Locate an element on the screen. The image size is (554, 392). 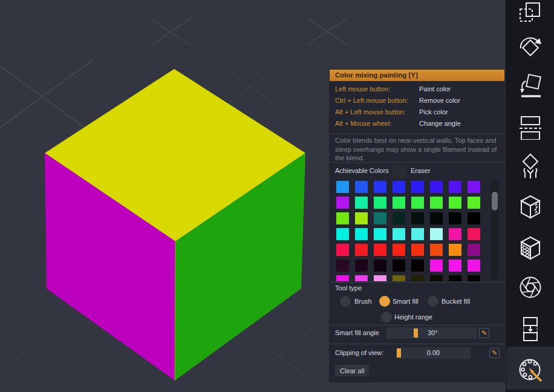
shortcut-action: Paint color is located at coordinates (435, 89).